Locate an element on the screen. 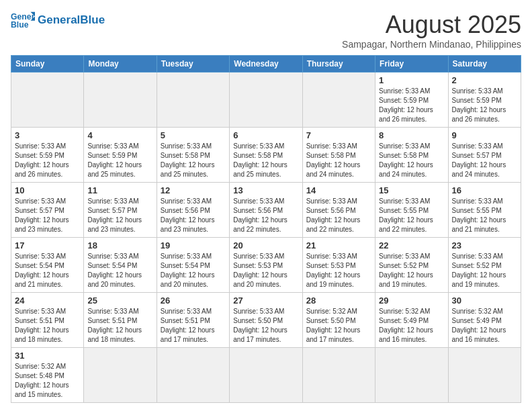 Image resolution: width=532 pixels, height=411 pixels. logo-general: General is located at coordinates (59, 20).